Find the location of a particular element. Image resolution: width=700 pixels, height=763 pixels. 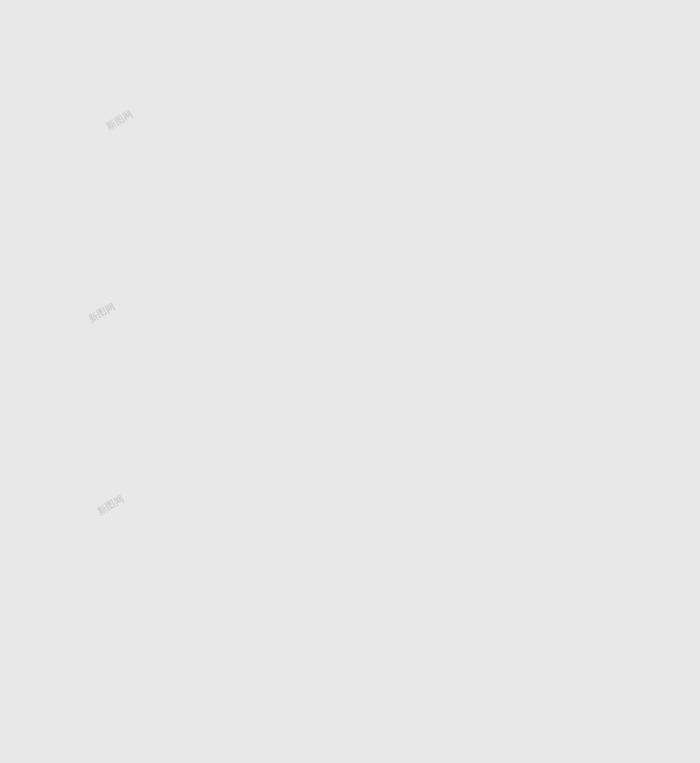

watermark1: 新图网 is located at coordinates (119, 121).